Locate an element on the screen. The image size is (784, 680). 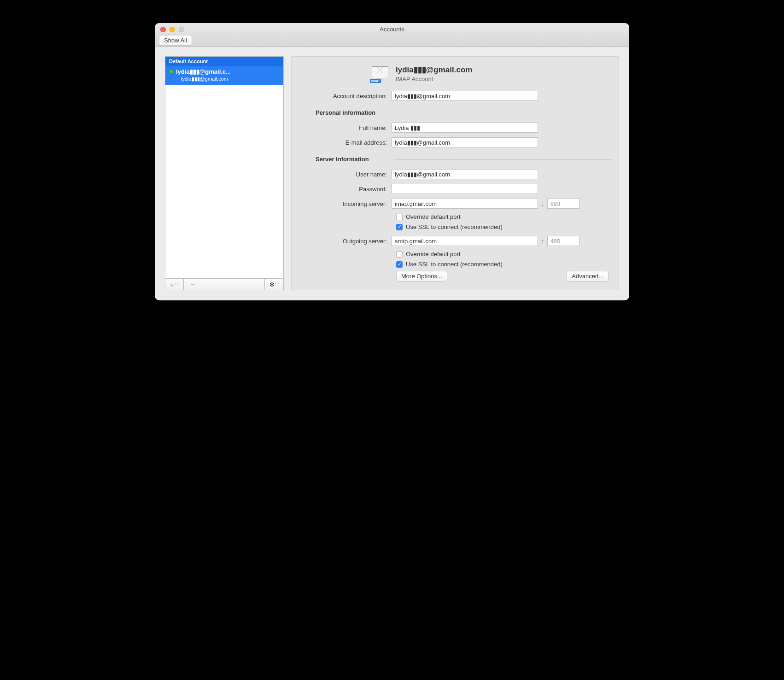
account-email-title: lydia▮▮▮@gmail.com is located at coordinates (434, 70).